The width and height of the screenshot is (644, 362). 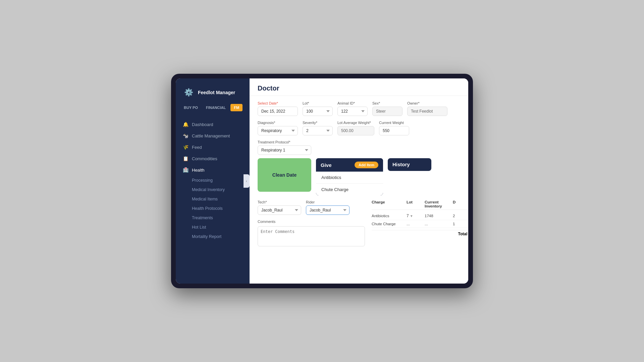 I want to click on animal-id-group: Animal ID* 122, so click(x=353, y=109).